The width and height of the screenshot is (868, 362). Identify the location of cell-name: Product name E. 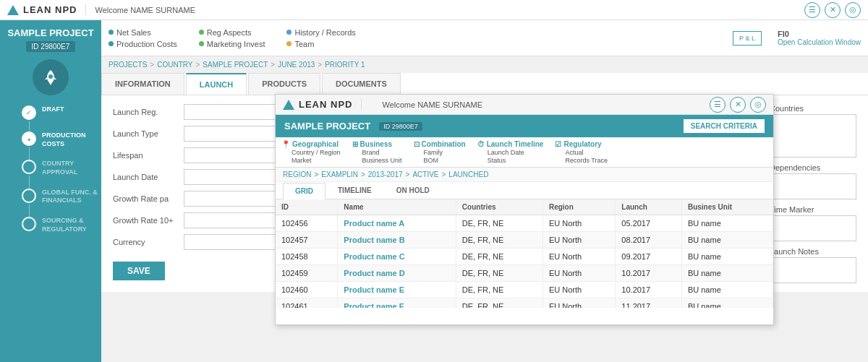
(397, 290).